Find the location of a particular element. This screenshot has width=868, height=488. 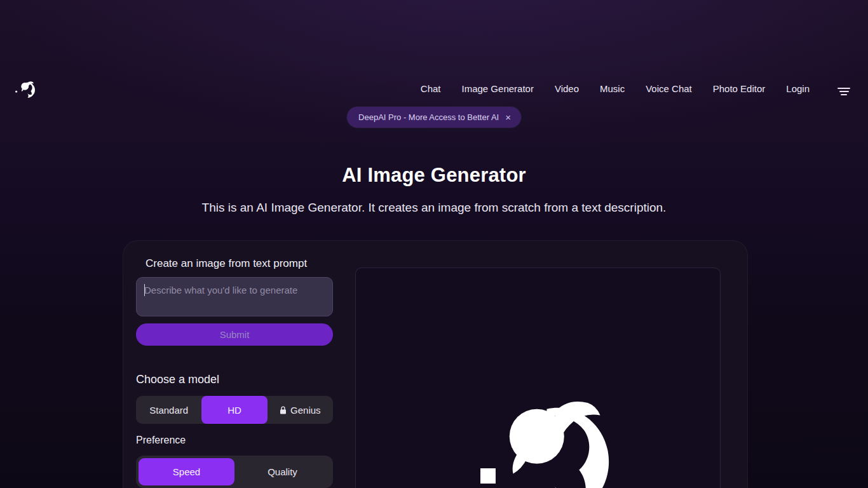

deepai-logo is located at coordinates (26, 92).